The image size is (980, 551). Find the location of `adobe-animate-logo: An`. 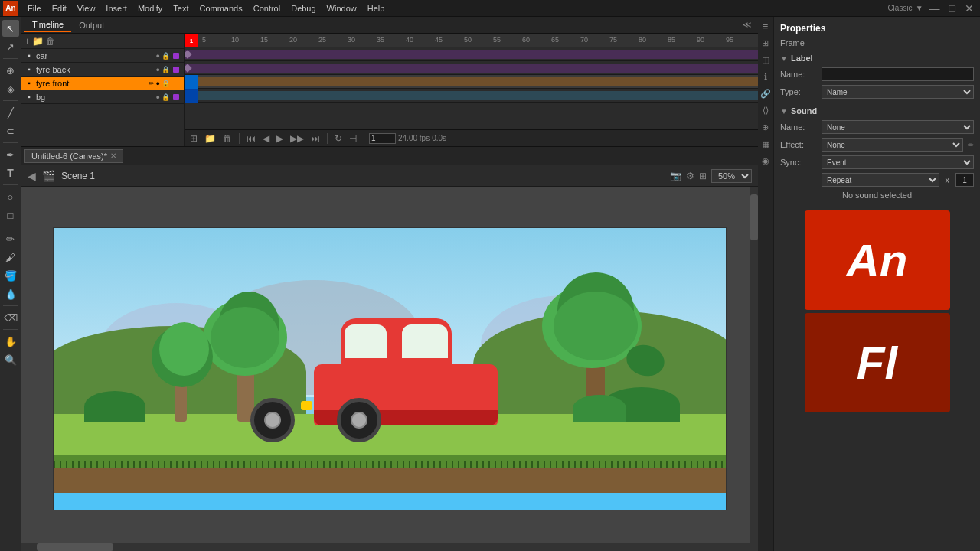

adobe-animate-logo: An is located at coordinates (877, 260).